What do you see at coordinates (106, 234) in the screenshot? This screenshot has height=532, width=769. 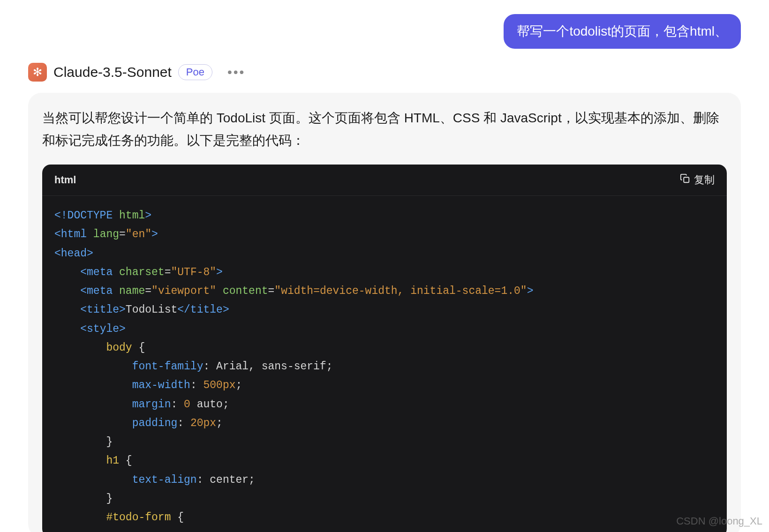 I see `code-token: lang` at bounding box center [106, 234].